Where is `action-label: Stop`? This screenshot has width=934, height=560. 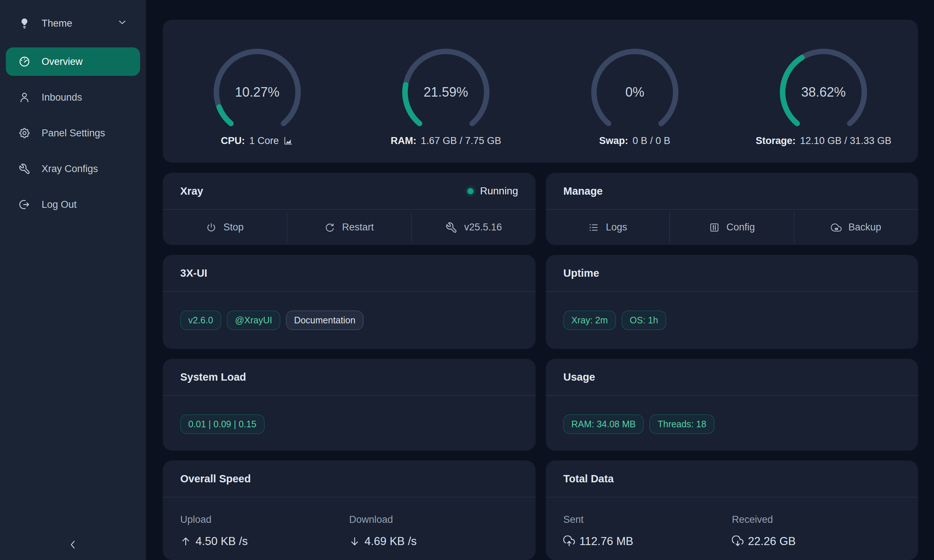 action-label: Stop is located at coordinates (233, 227).